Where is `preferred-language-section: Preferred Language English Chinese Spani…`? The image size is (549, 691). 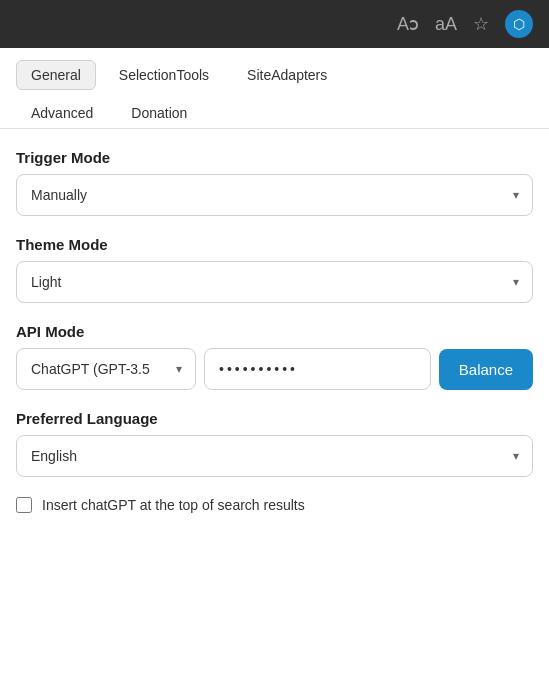 preferred-language-section: Preferred Language English Chinese Spani… is located at coordinates (274, 444).